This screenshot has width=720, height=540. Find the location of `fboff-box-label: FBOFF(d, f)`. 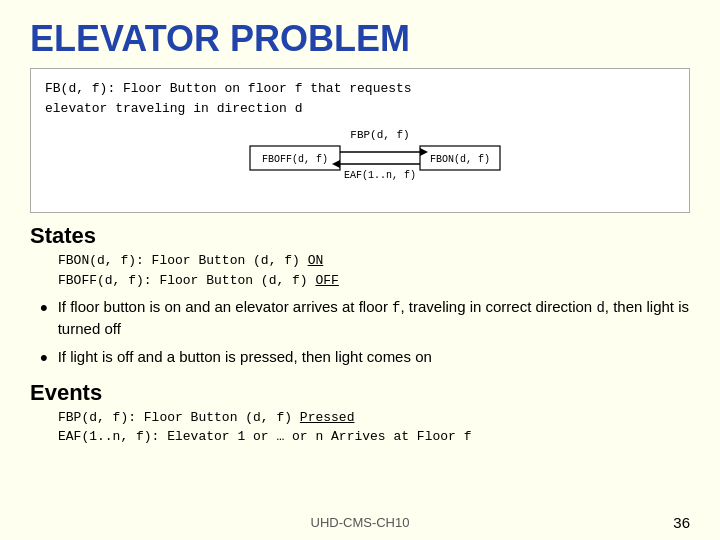

fboff-box-label: FBOFF(d, f) is located at coordinates (295, 160).